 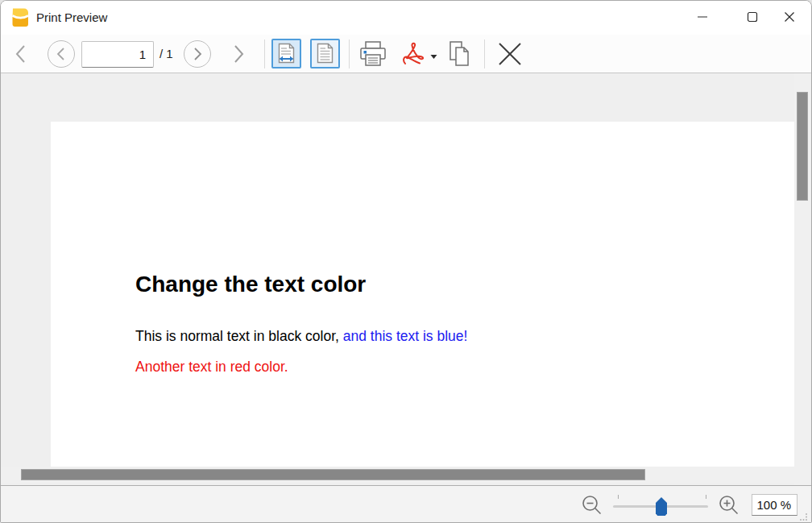 I want to click on zoom-out-icon, so click(x=592, y=505).